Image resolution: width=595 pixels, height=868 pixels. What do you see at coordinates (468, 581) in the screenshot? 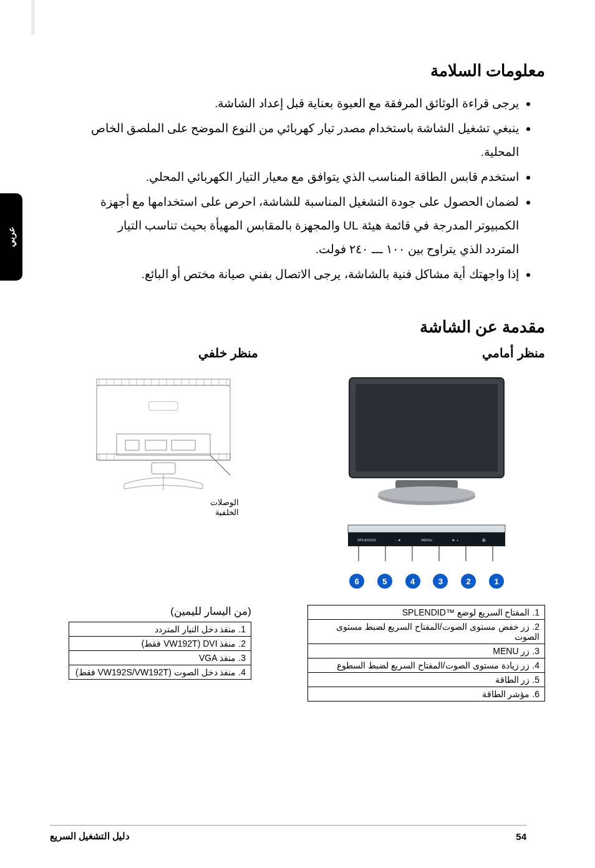
I see `callout-number: 2` at bounding box center [468, 581].